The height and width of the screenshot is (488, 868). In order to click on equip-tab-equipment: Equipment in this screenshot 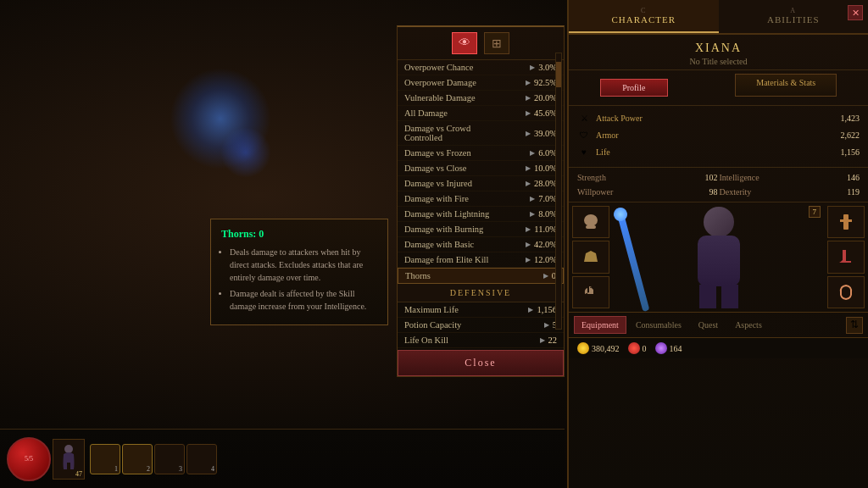, I will do `click(600, 325)`.